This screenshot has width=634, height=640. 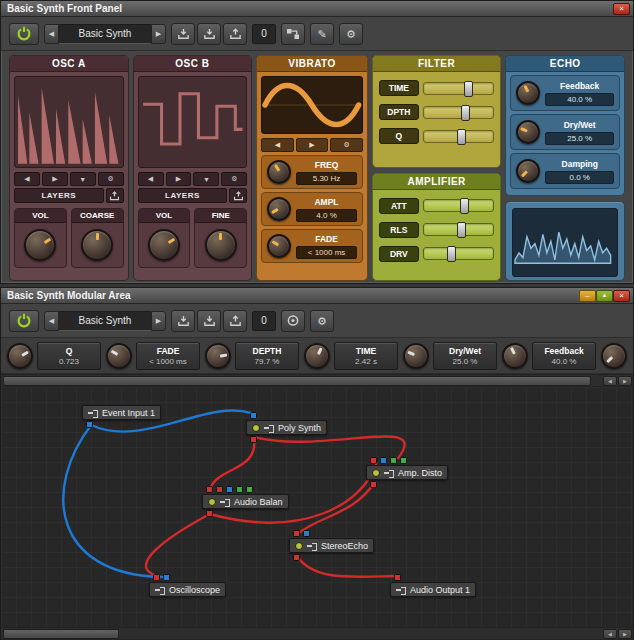 I want to click on osc-a-coarse-knob, so click(x=97, y=245).